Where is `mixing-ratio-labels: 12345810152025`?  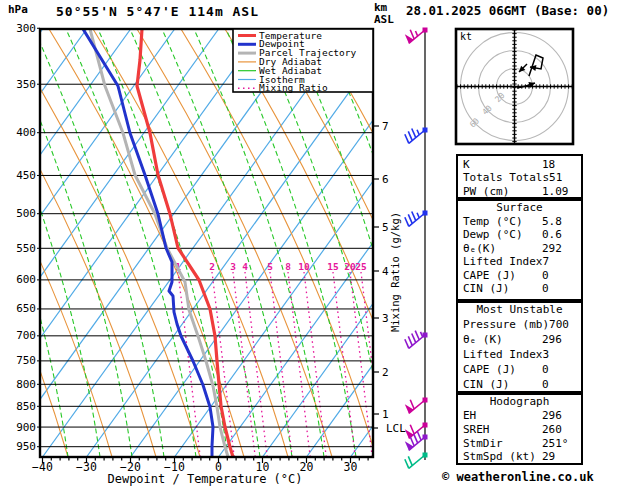
mixing-ratio-labels: 12345810152025 is located at coordinates (271, 266).